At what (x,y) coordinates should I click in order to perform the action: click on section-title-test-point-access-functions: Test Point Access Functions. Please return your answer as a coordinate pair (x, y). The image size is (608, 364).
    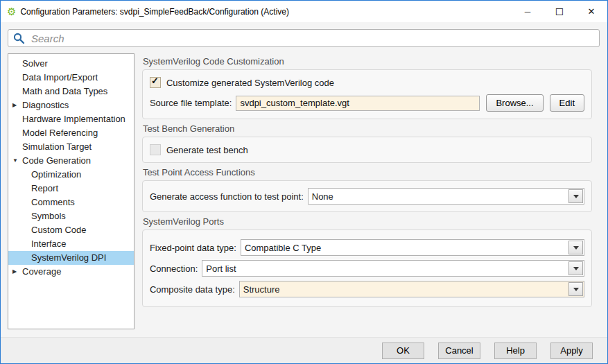
    Looking at the image, I should click on (367, 172).